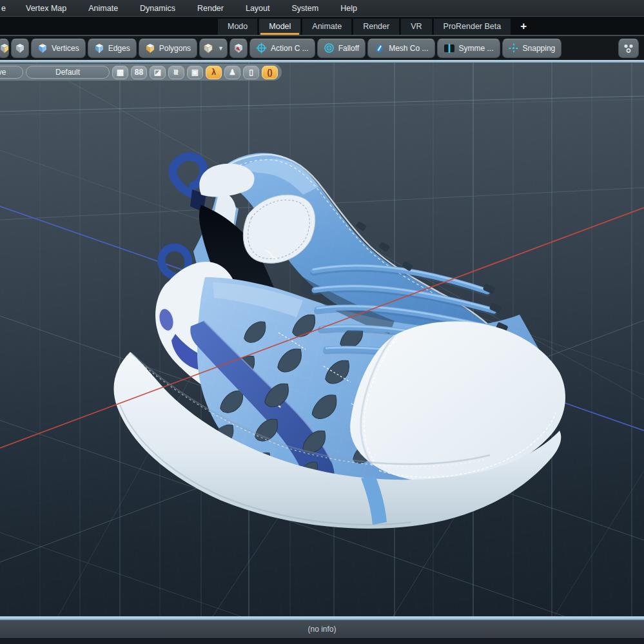 The width and height of the screenshot is (644, 644). What do you see at coordinates (150, 48) in the screenshot?
I see `polygons-cube-icon` at bounding box center [150, 48].